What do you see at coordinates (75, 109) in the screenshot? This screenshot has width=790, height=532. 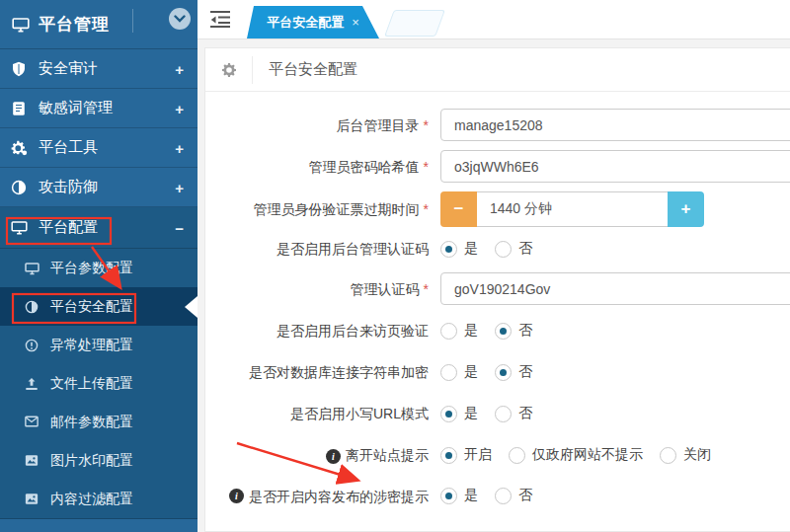 I see `sidebar-item-label: 敏感词管理` at bounding box center [75, 109].